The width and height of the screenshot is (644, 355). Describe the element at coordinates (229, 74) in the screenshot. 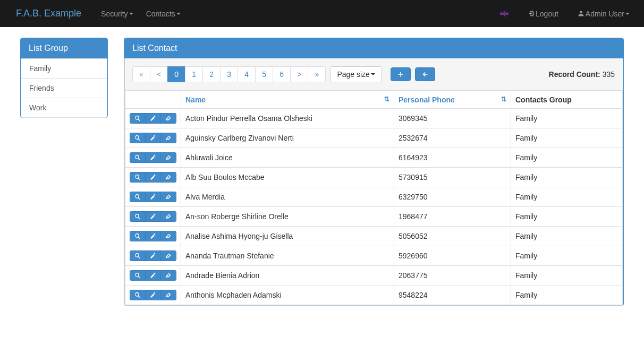

I see `page-3: 3` at that location.